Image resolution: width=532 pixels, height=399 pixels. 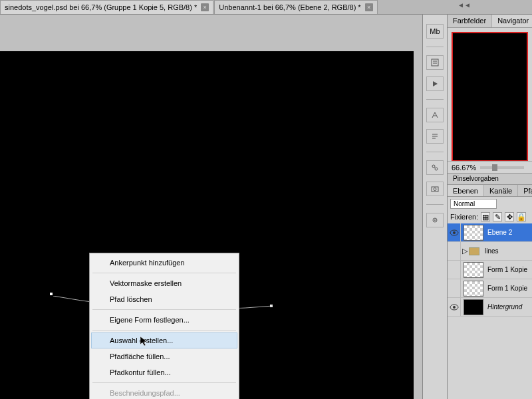 What do you see at coordinates (435, 115) in the screenshot?
I see `tool-character-icon` at bounding box center [435, 115].